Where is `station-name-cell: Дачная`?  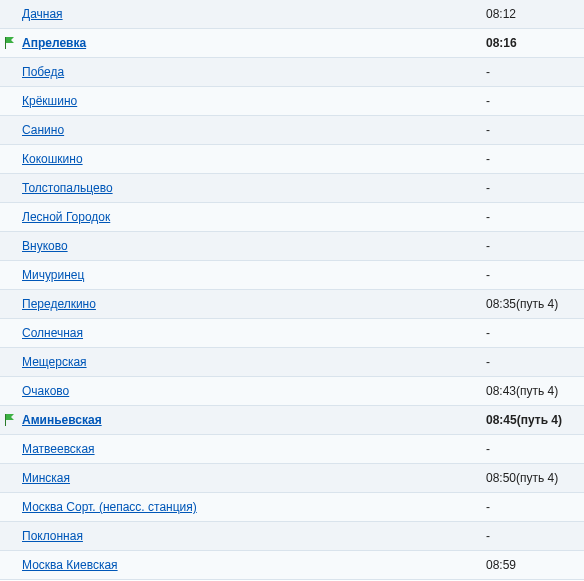
station-name-cell: Дачная is located at coordinates (252, 14).